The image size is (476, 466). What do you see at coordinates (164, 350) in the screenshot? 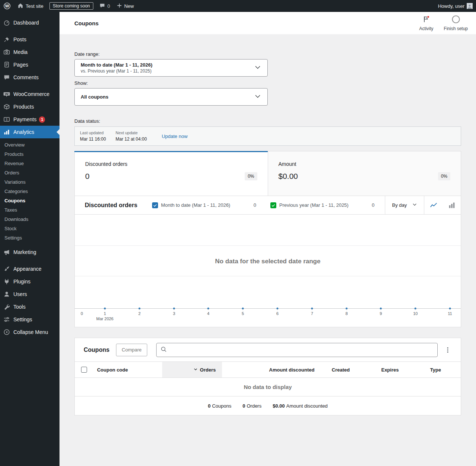
I see `search-icon` at bounding box center [164, 350].